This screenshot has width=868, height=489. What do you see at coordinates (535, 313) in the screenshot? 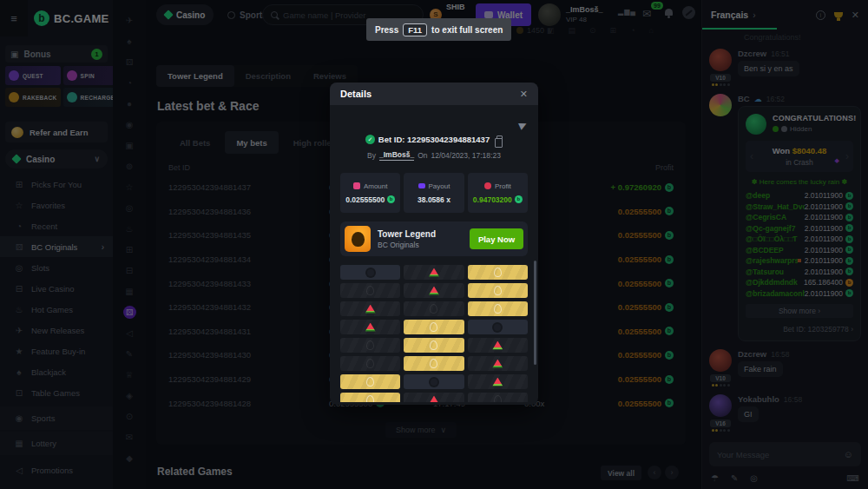
I see `modal-scrollbar` at bounding box center [535, 313].